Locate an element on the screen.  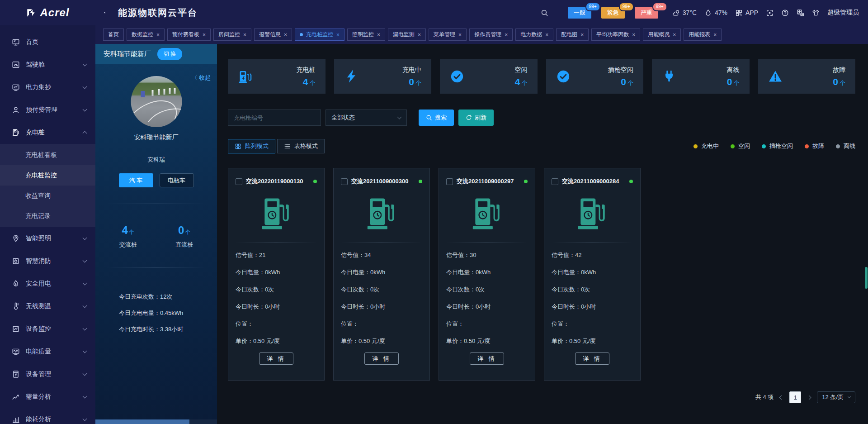
sidebar-subitem-充电记录: 充电记录 is located at coordinates (48, 216).